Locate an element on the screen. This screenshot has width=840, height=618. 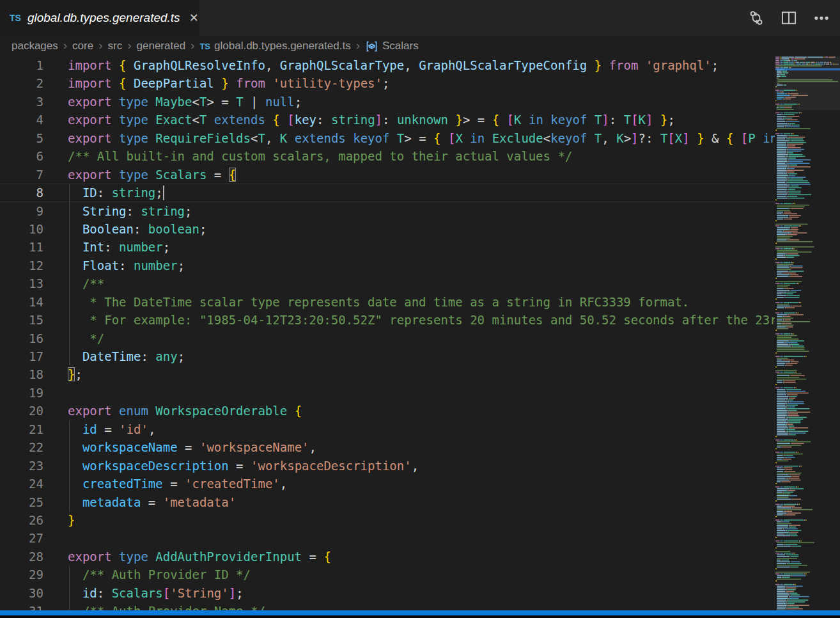
code-line-13: 13 /** is located at coordinates (387, 283).